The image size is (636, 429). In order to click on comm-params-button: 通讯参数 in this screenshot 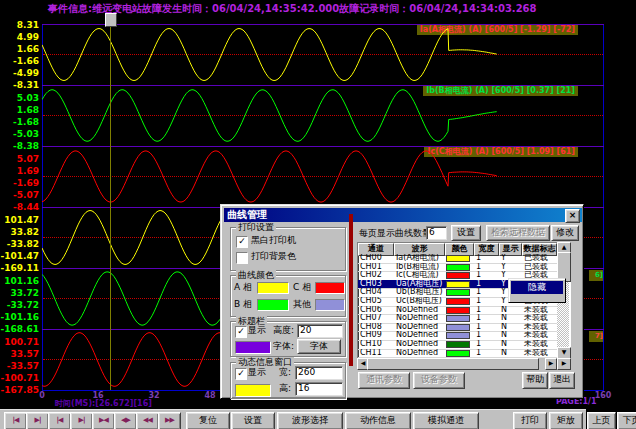, I will do `click(384, 380)`.